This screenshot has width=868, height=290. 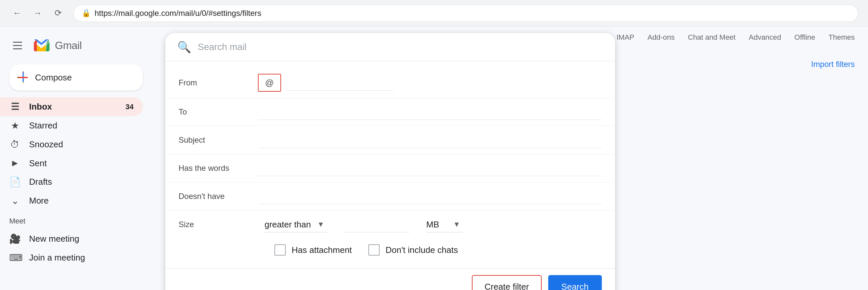 I want to click on search-bar-row: 🔍, so click(x=390, y=47).